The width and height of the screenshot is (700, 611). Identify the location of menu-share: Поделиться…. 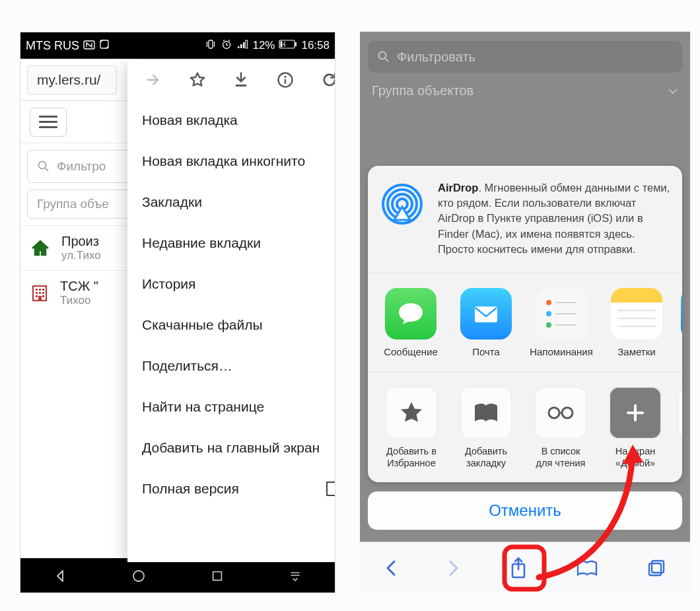
(231, 366).